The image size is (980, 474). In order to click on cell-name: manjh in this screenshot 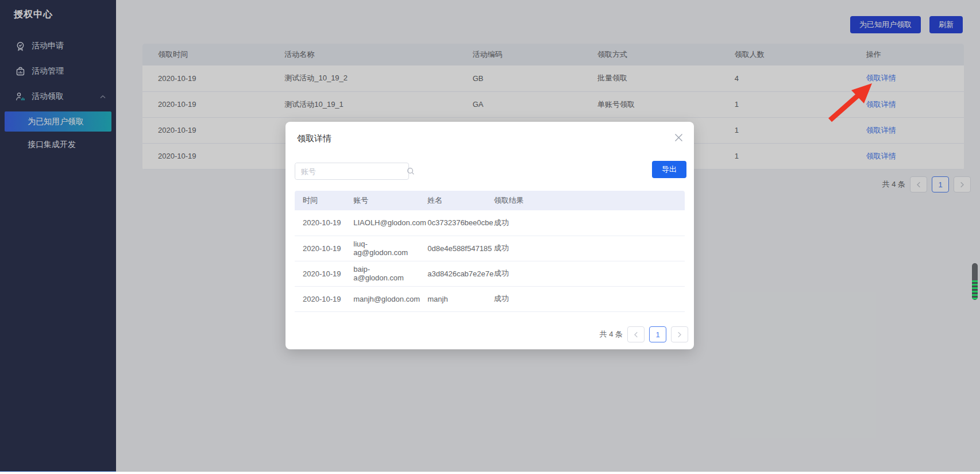, I will do `click(453, 299)`.